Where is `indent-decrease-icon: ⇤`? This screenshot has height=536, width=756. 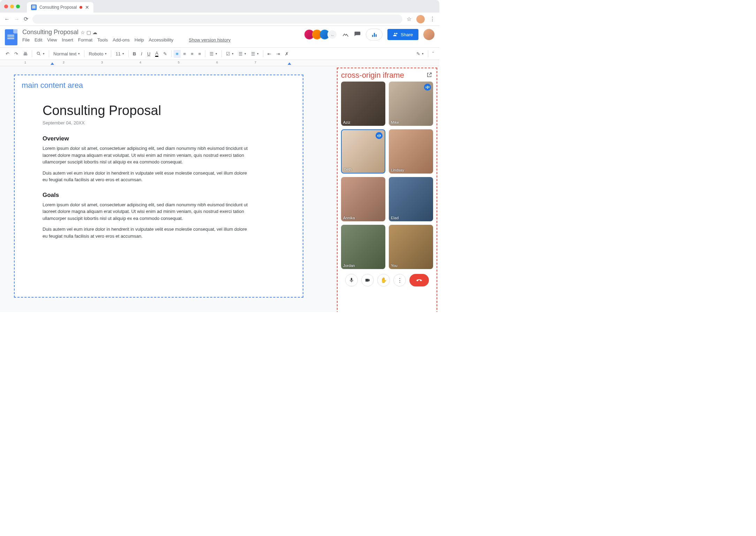 indent-decrease-icon: ⇤ is located at coordinates (269, 54).